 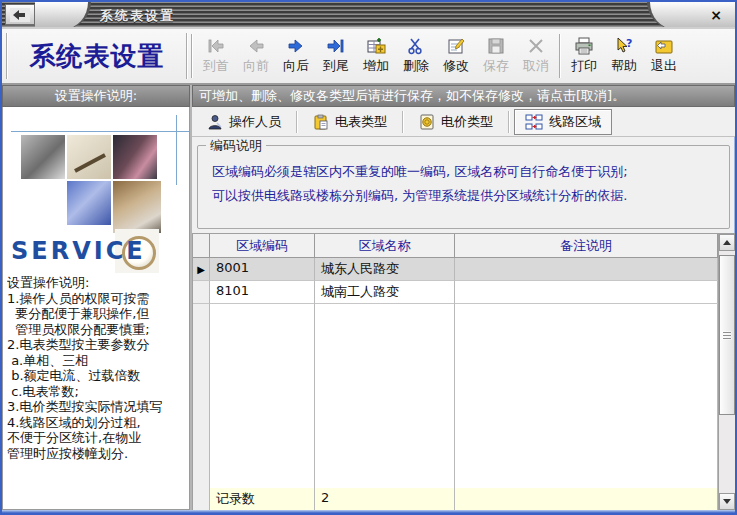 What do you see at coordinates (296, 56) in the screenshot?
I see `go-next-button: 向后` at bounding box center [296, 56].